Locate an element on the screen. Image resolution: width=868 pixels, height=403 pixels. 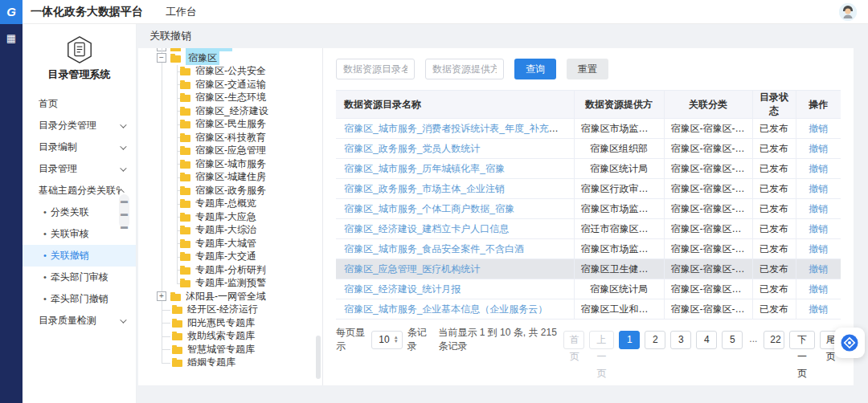
provider-input is located at coordinates (465, 69).